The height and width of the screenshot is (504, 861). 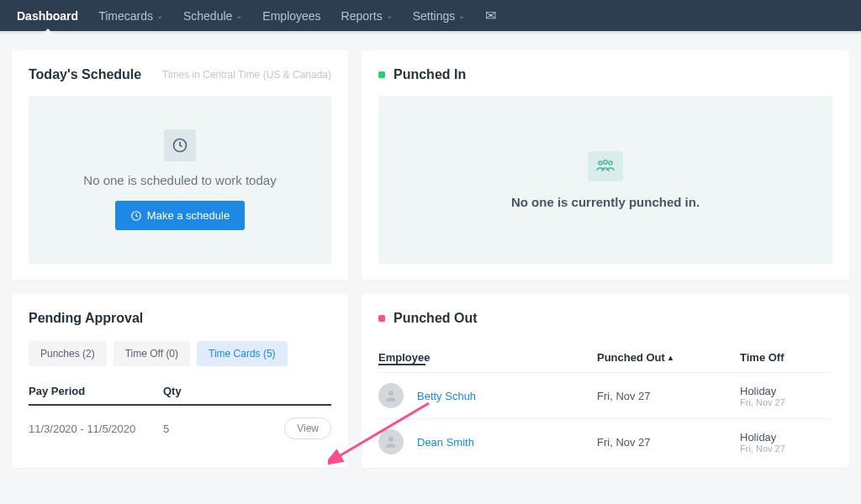 I want to click on pending-tabs: Punches (2) Time Off (0) Time Cards (5), so click(x=180, y=354).